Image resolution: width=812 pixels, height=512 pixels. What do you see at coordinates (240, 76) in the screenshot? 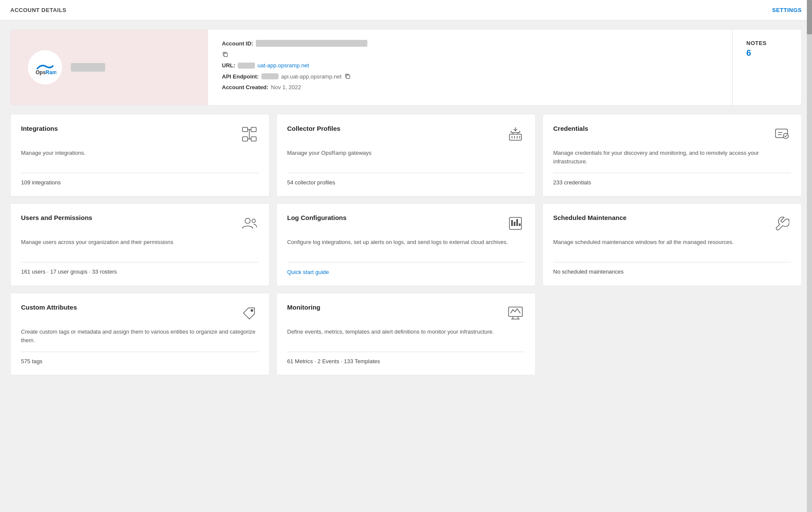
I see `api-label: API Endpoint:` at bounding box center [240, 76].